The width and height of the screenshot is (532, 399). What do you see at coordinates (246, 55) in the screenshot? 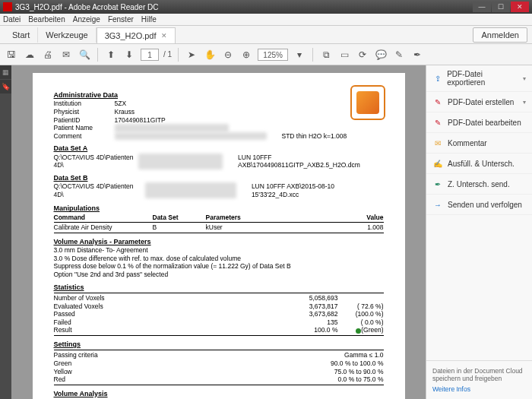
I see `zoom-in-icon: ⊕` at bounding box center [246, 55].